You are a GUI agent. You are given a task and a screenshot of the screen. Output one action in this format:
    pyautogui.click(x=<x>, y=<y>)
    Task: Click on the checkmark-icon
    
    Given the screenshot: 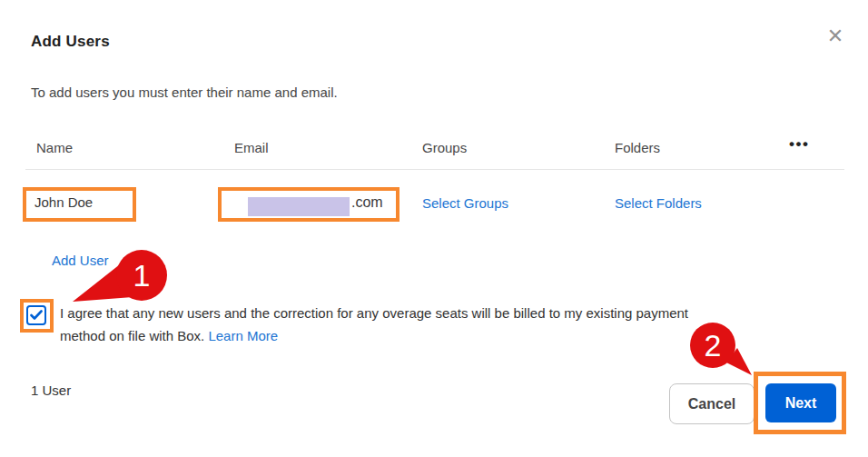 What is the action you would take?
    pyautogui.click(x=36, y=315)
    